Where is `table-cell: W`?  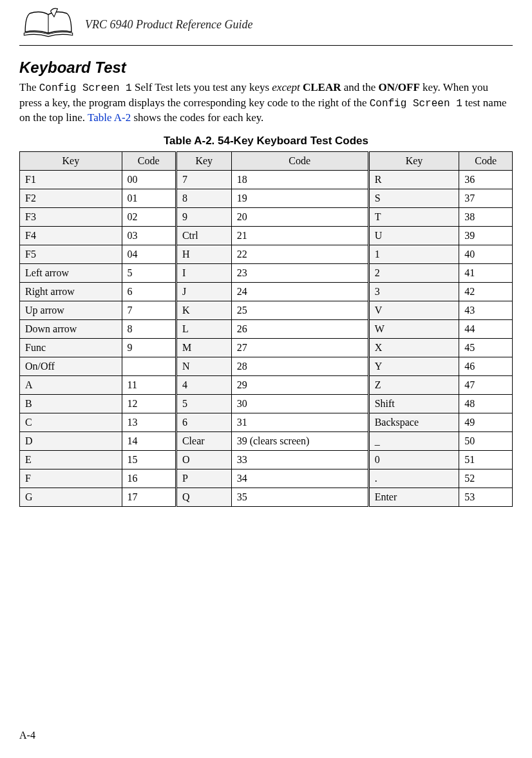 table-cell: W is located at coordinates (413, 330).